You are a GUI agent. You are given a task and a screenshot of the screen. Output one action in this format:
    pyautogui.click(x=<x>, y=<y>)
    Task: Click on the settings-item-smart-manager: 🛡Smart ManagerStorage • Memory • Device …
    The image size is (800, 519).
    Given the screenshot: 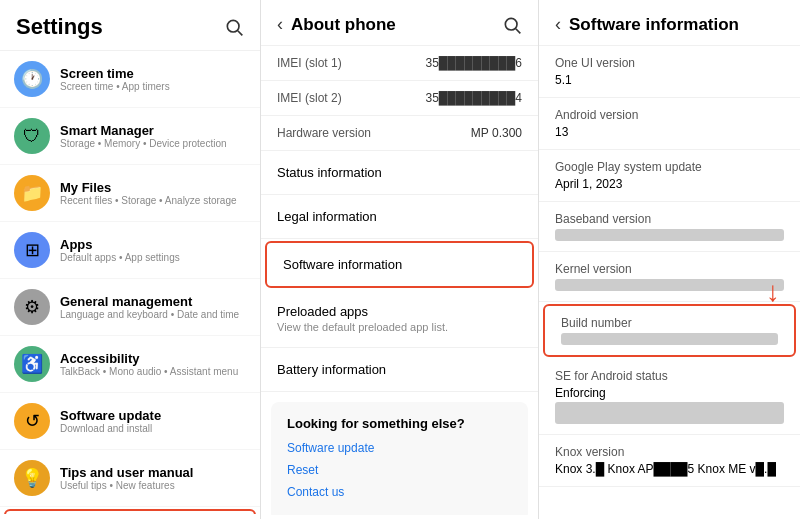 What is the action you would take?
    pyautogui.click(x=130, y=136)
    